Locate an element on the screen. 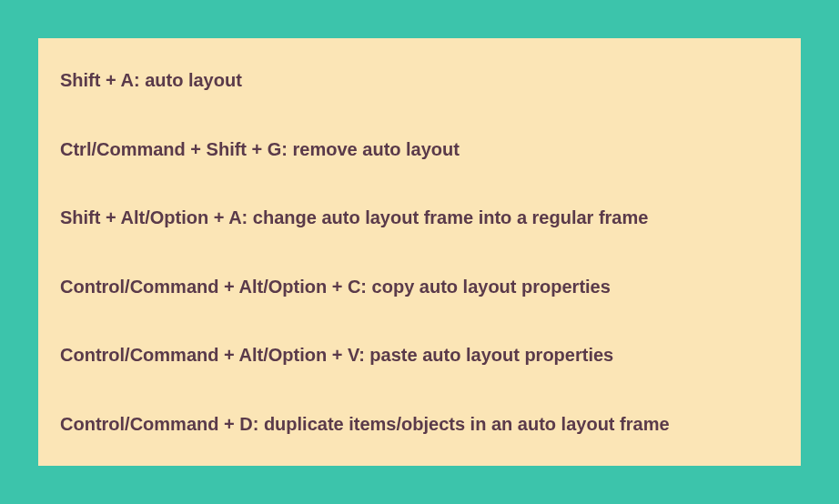  shortcut-item: Shift + Alt/Option + A: change auto layo… is located at coordinates (420, 217).